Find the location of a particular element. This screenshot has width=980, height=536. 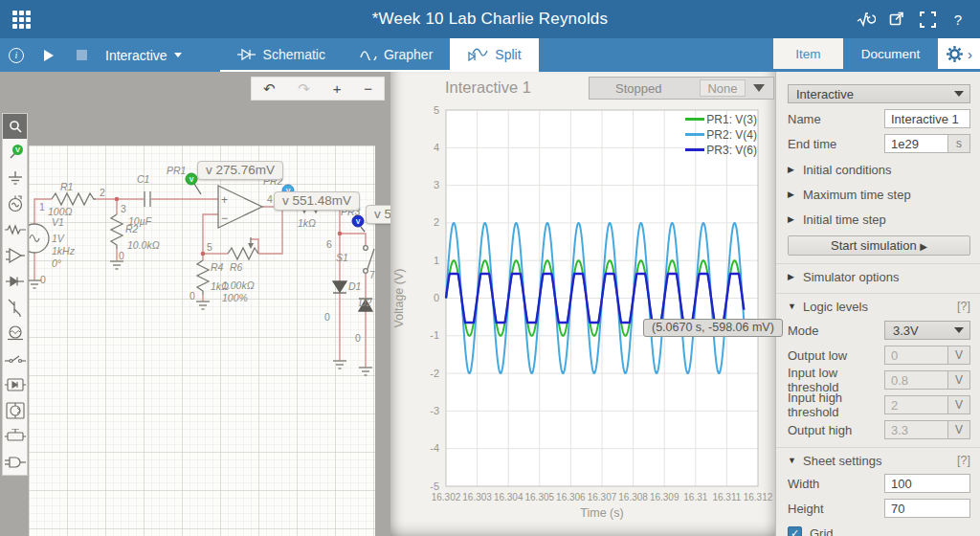

tool-opamp is located at coordinates (15, 255).